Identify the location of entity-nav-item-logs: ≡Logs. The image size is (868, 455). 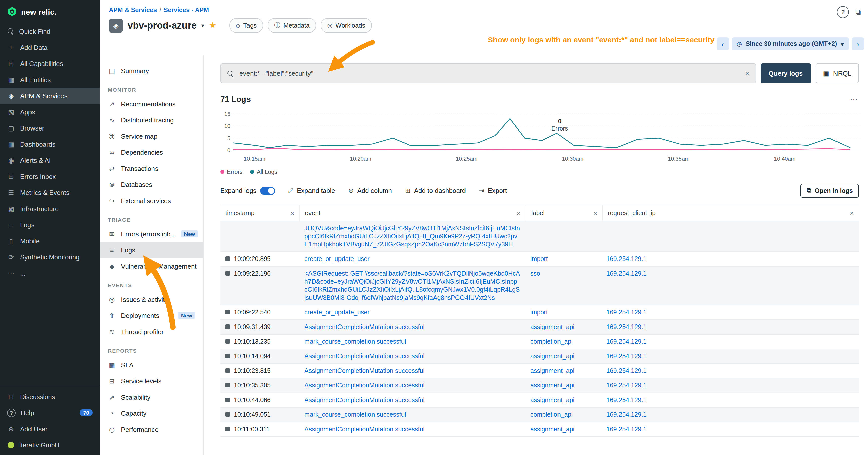
(152, 250).